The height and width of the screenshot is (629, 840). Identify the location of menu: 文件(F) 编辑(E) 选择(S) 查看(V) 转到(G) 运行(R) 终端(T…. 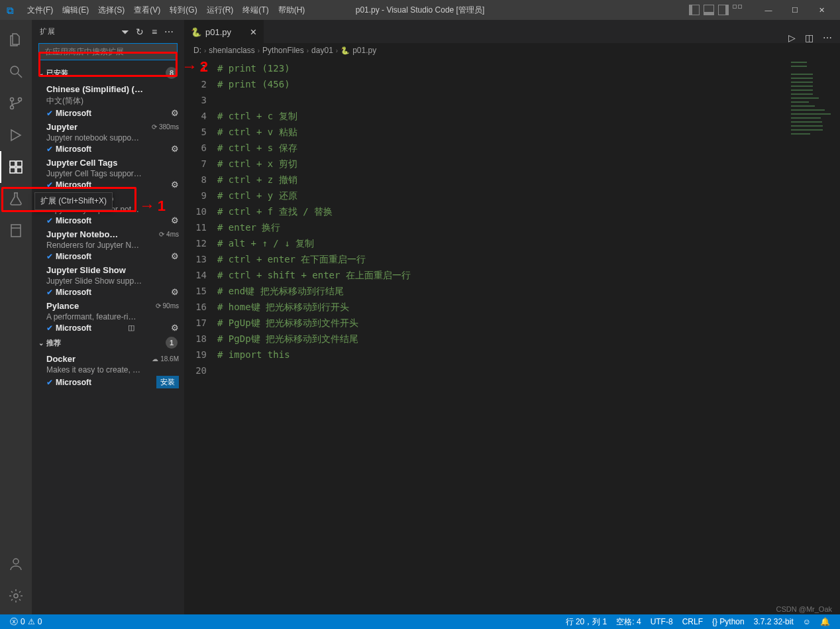
(166, 11).